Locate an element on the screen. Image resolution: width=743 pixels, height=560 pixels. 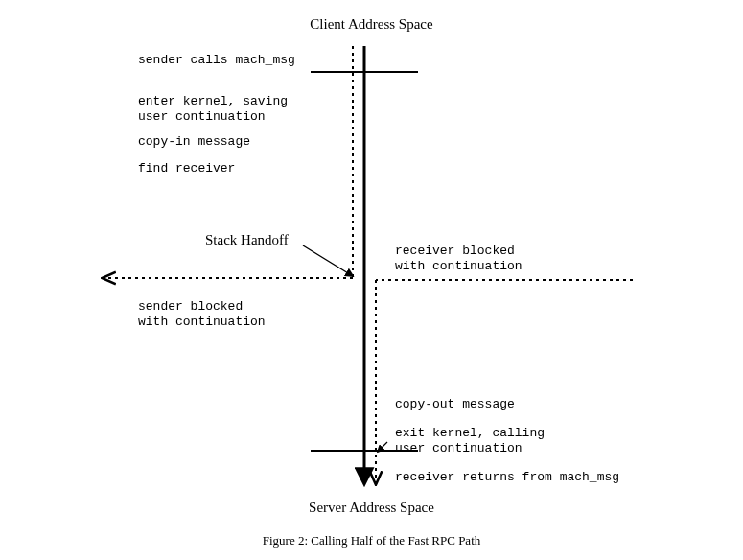
title-top: Client Address Space is located at coordinates (372, 25).